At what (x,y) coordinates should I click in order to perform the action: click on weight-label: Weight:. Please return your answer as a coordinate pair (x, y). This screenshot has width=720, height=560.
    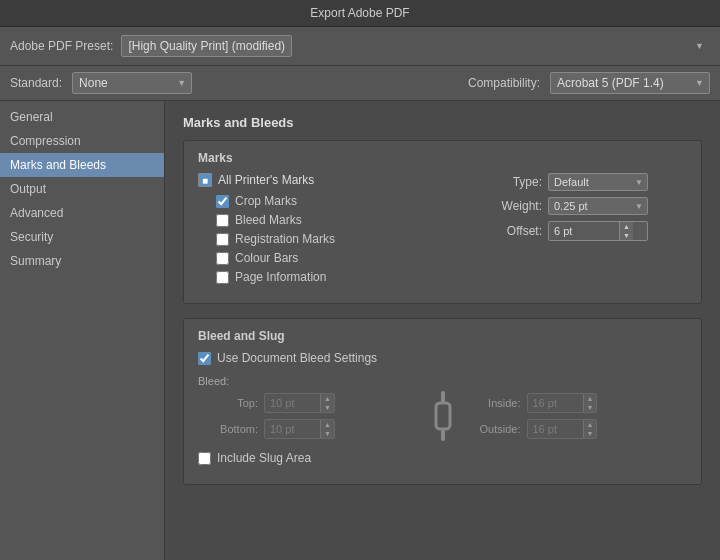
    Looking at the image, I should click on (514, 206).